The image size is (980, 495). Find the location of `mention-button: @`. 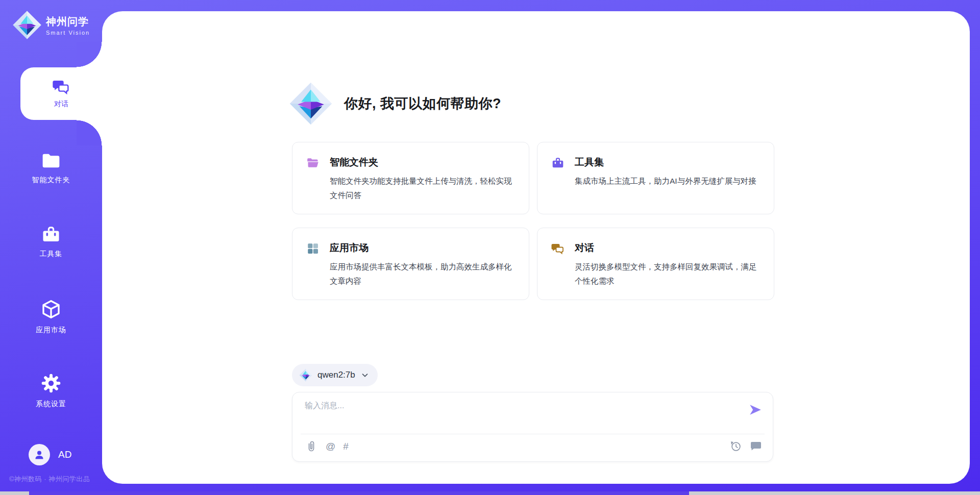

mention-button: @ is located at coordinates (331, 447).